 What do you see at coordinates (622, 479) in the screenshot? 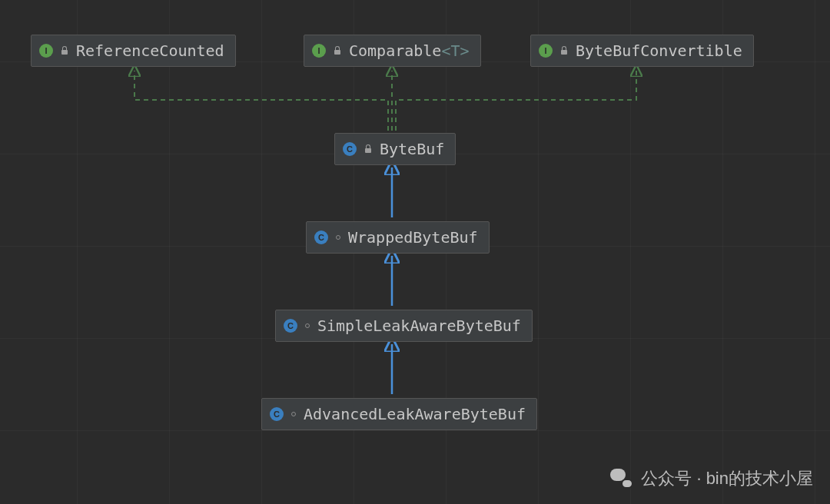
I see `wechat-icon` at bounding box center [622, 479].